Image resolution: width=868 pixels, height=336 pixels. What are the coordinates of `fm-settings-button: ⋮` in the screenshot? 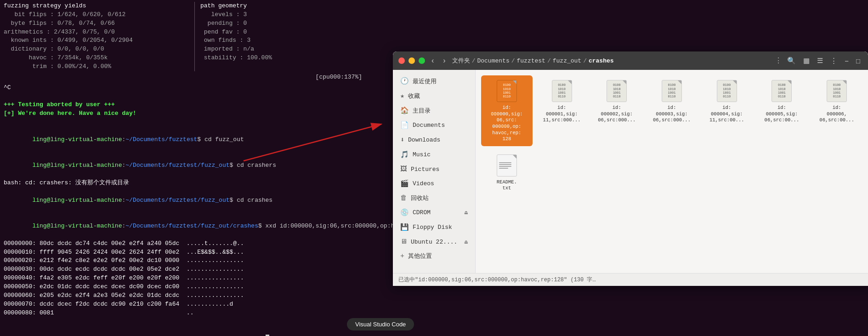 It's located at (834, 61).